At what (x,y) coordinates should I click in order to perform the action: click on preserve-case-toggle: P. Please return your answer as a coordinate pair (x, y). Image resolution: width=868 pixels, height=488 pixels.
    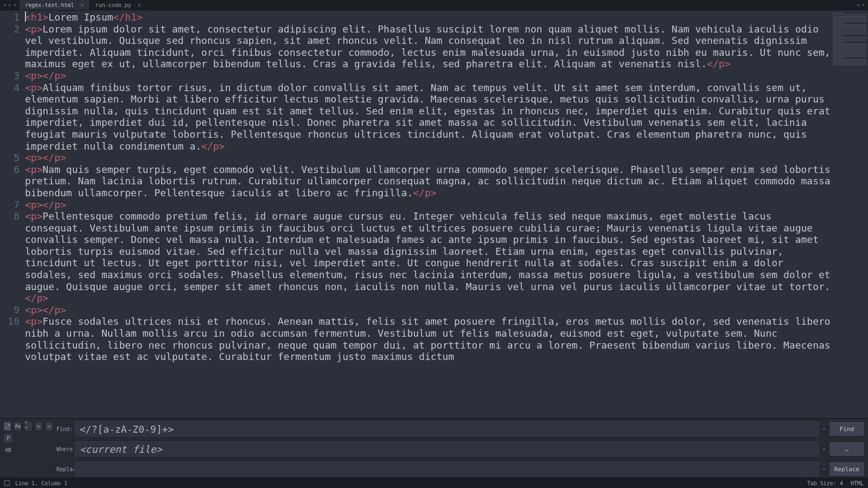
    Looking at the image, I should click on (8, 438).